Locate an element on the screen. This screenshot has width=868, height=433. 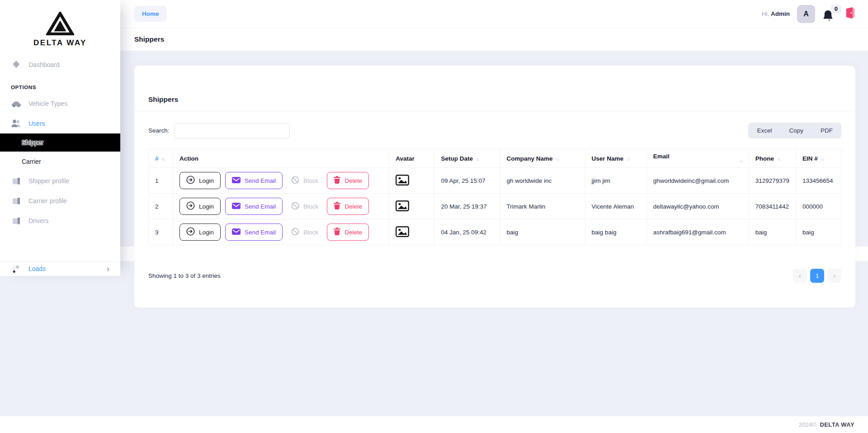
cell-email: ashrafbaig691@gmail.com is located at coordinates (698, 233).